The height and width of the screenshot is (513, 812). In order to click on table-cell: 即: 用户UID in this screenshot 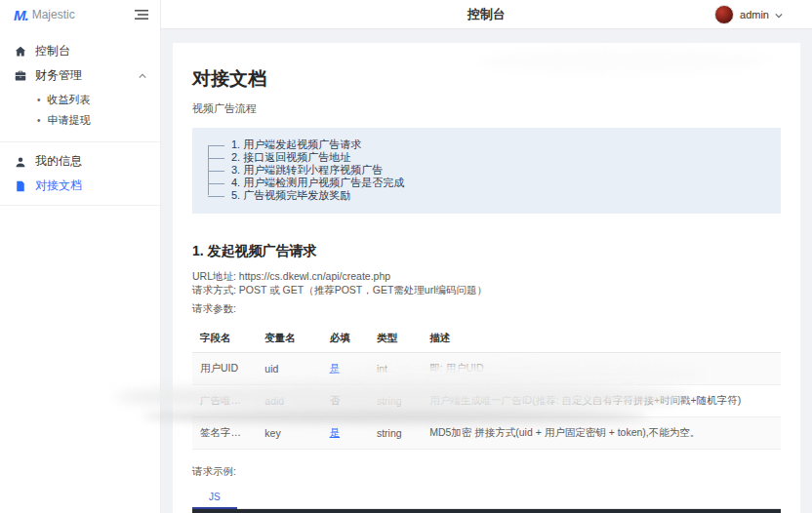, I will do `click(601, 369)`.